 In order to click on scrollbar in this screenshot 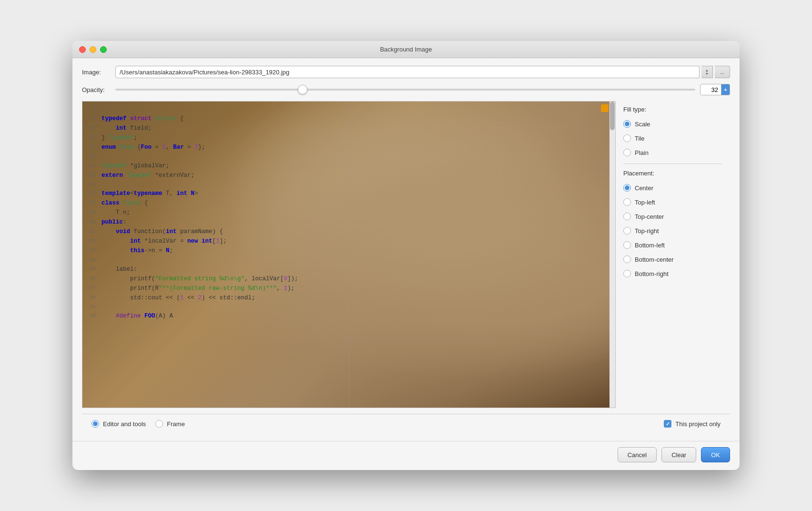, I will do `click(612, 255)`.